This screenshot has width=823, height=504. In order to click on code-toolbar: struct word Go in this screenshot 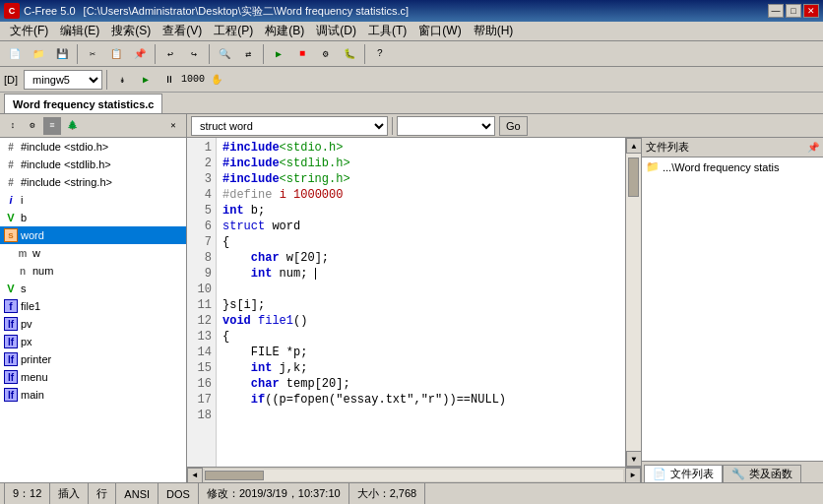, I will do `click(505, 126)`.